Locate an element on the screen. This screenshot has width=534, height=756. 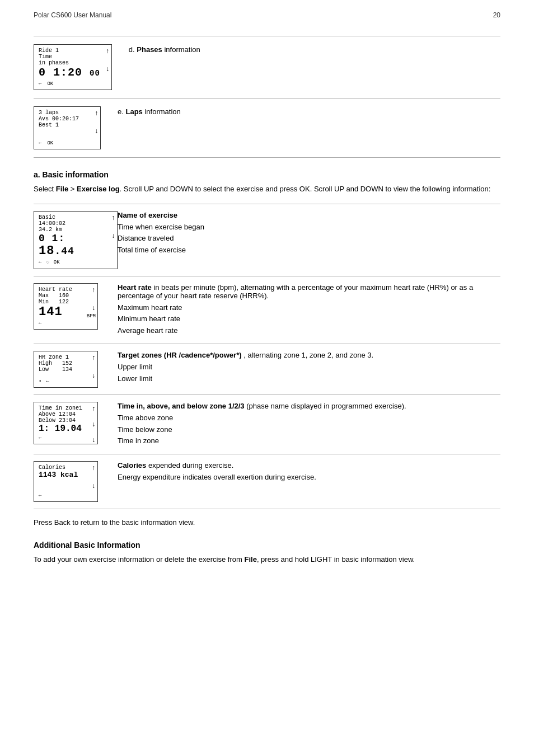
tiz-item3: Time in zone is located at coordinates (309, 441).